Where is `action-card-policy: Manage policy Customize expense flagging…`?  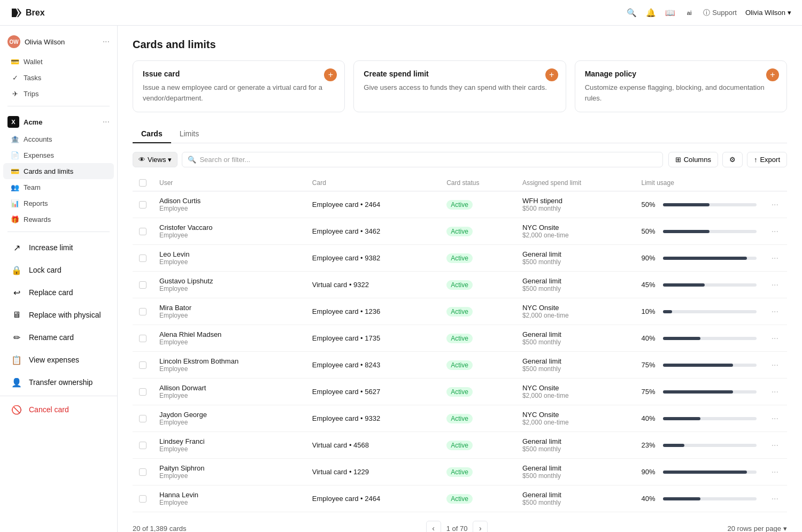 action-card-policy: Manage policy Customize expense flagging… is located at coordinates (681, 87).